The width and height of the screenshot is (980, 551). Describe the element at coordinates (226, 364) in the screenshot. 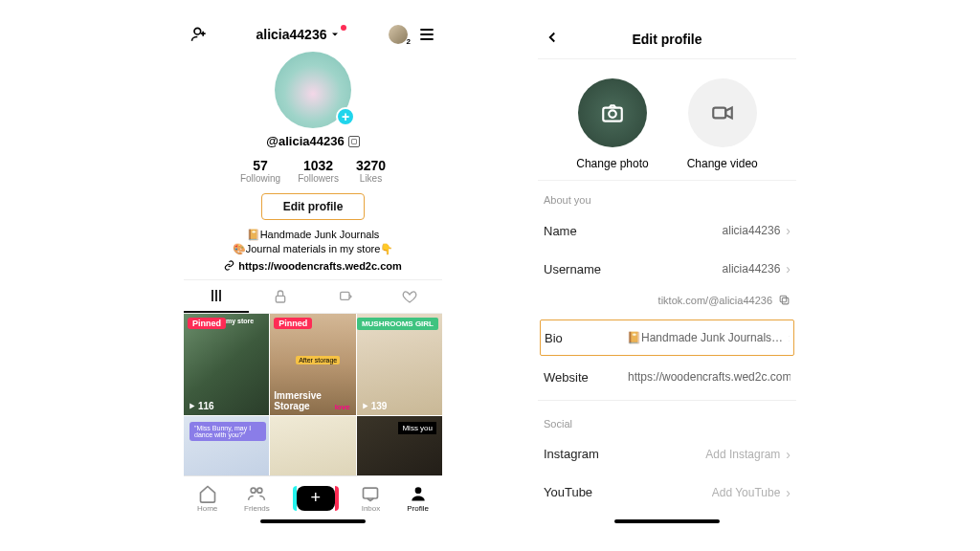

I see `video-thumbnail: Pinned my store 116` at that location.